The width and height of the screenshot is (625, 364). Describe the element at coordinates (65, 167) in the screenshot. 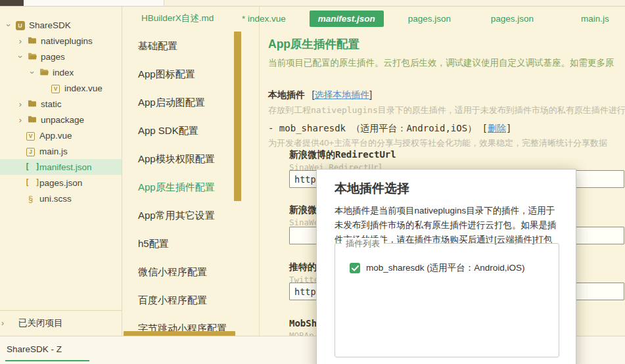

I see `tree-item-label: manifest.json` at that location.